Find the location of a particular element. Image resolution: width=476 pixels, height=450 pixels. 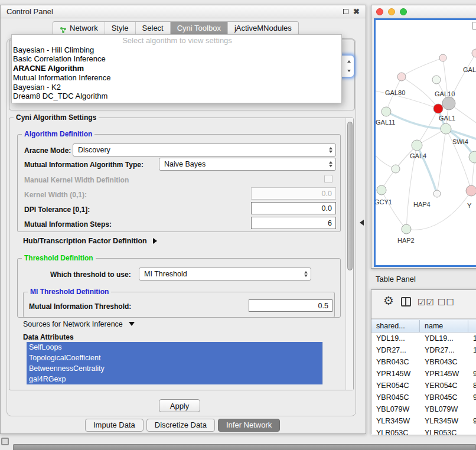

table-row: YDR27...YDR27...12 is located at coordinates (424, 350).